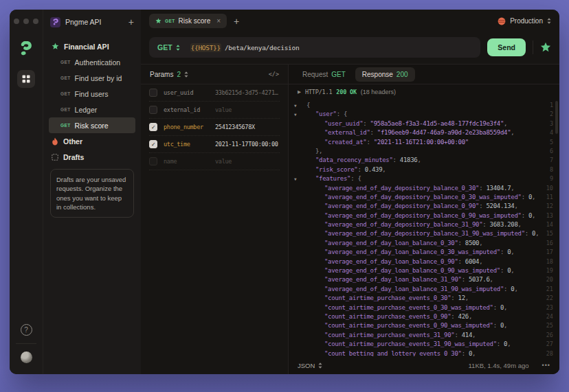 The image size is (569, 392). I want to click on json-line-19: "average_end_of_day_loan_balance_0_90_wa…, so click(424, 270).